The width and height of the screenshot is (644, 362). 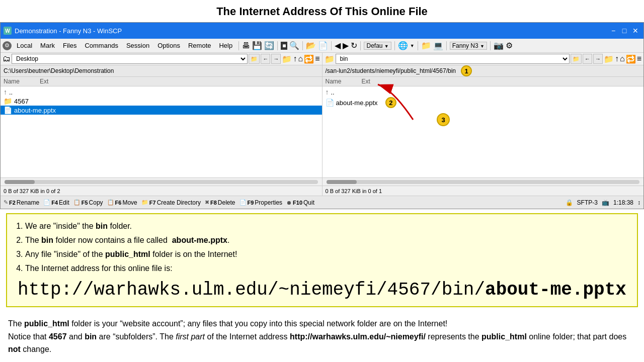 I want to click on list-item: 📄 about-me.pptx, so click(x=161, y=110).